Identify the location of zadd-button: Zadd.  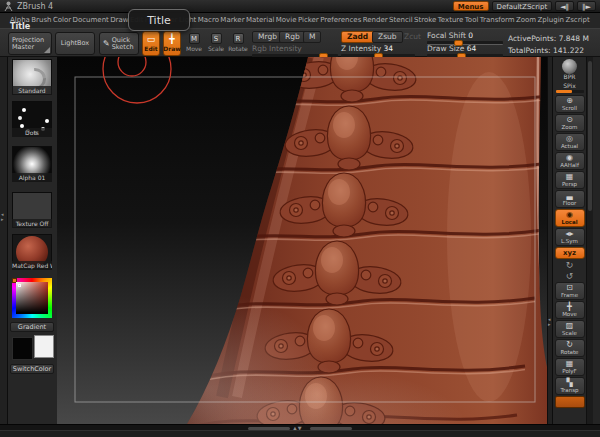
(358, 37).